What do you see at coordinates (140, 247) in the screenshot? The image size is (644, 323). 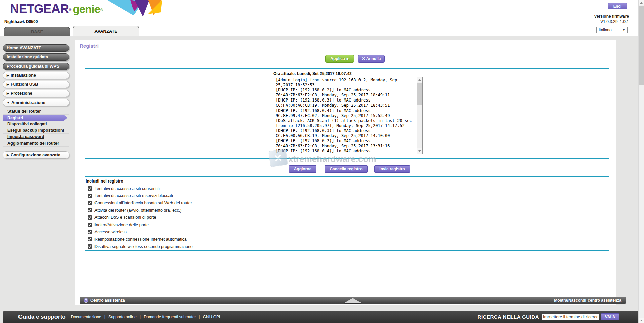 I see `include-option-row: Disattiva segnale wireless secondo progr…` at bounding box center [140, 247].